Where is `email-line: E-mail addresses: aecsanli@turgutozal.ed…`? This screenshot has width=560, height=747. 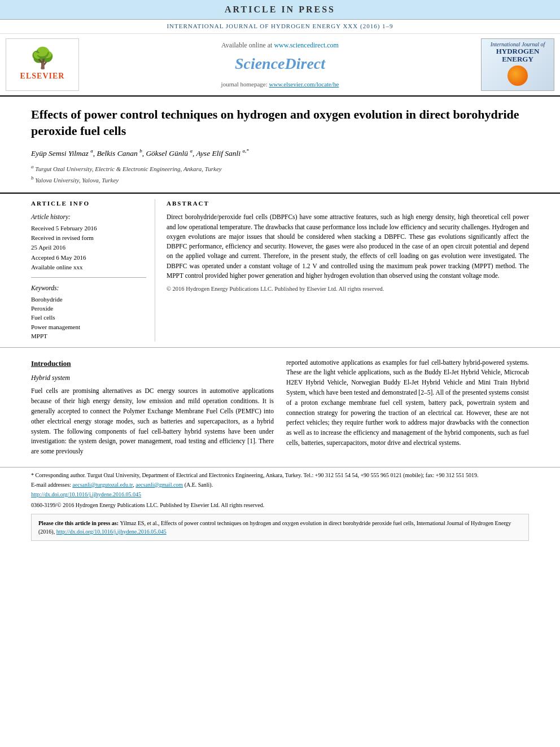 email-line: E-mail addresses: aecsanli@turgutozal.ed… is located at coordinates (280, 484).